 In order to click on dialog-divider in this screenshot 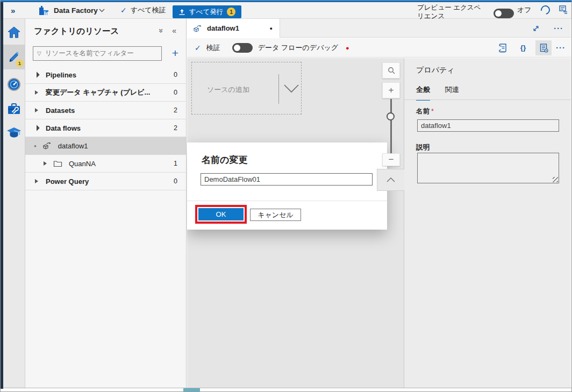, I will do `click(287, 201)`.